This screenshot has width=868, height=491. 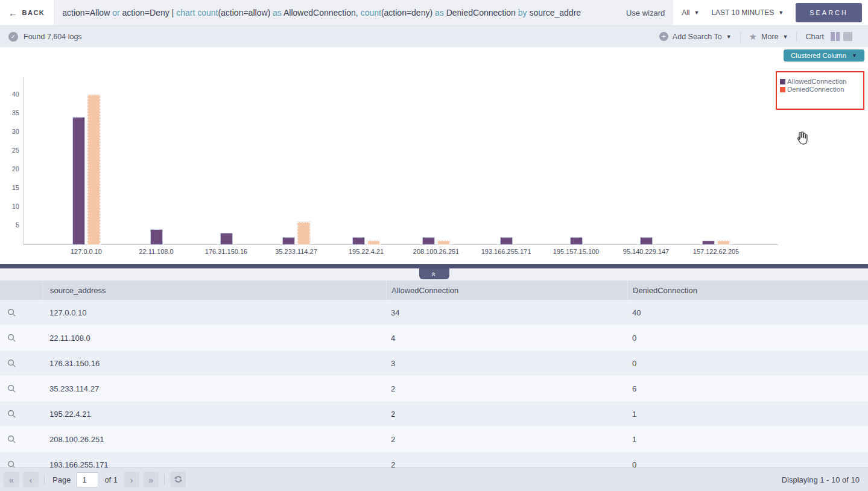 What do you see at coordinates (13, 13) in the screenshot?
I see `back-arrow-icon: ←` at bounding box center [13, 13].